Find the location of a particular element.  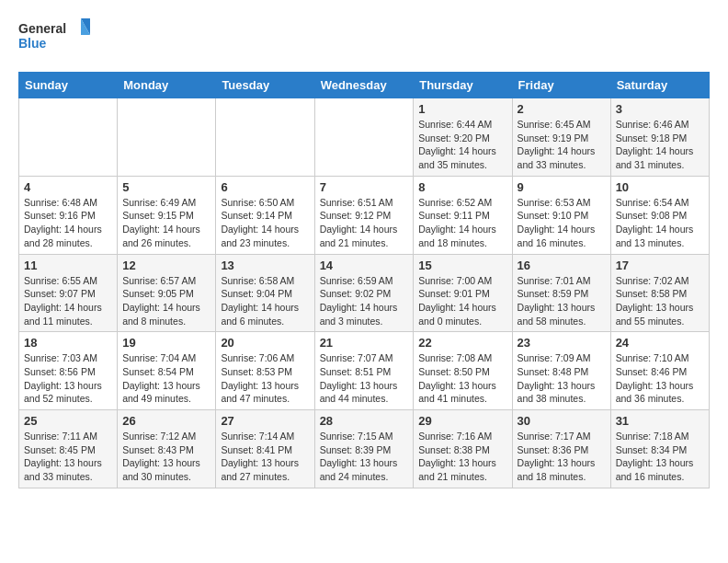

day-info: Sunrise: 6:52 AM Sunset: 9:11 PM Dayligh… is located at coordinates (462, 223).